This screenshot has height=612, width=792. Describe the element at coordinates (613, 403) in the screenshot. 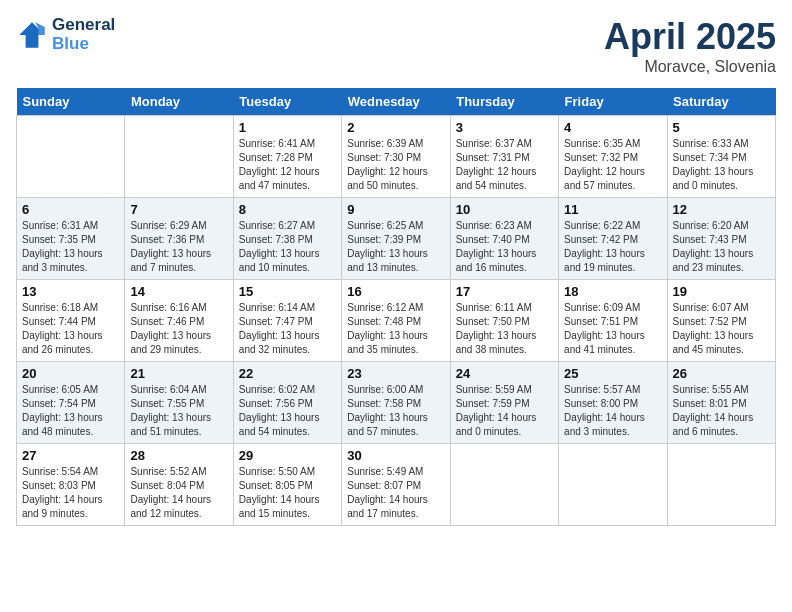

I see `calendar-day-cell: 25Sunrise: 5:57 AMSunset: 8:00 PMDayligh…` at that location.